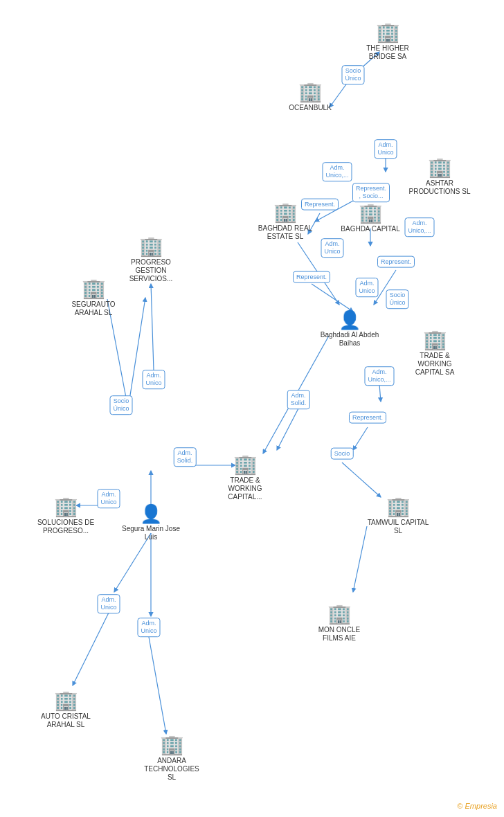  I want to click on badge-adm-solid-1: Adm.Solid., so click(299, 399).